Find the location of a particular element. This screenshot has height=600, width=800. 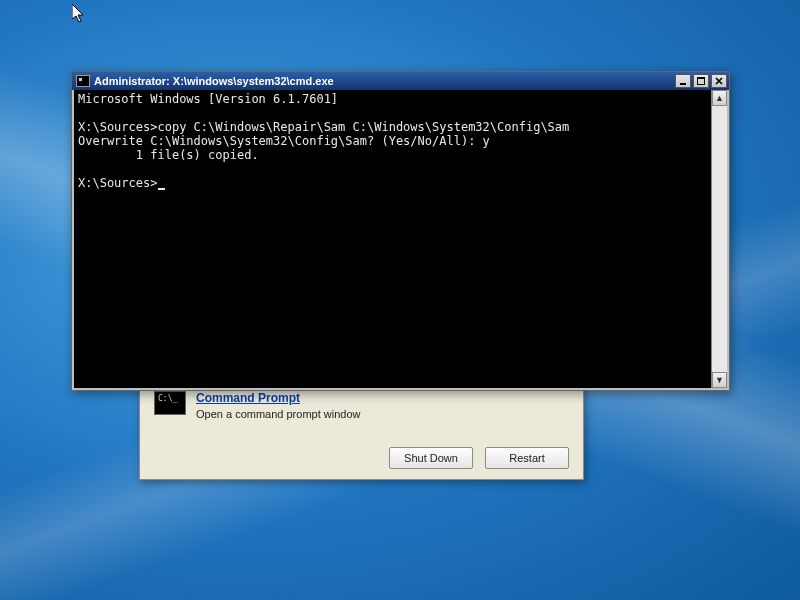

command-prompt-description: Open a command prompt window is located at coordinates (278, 414).